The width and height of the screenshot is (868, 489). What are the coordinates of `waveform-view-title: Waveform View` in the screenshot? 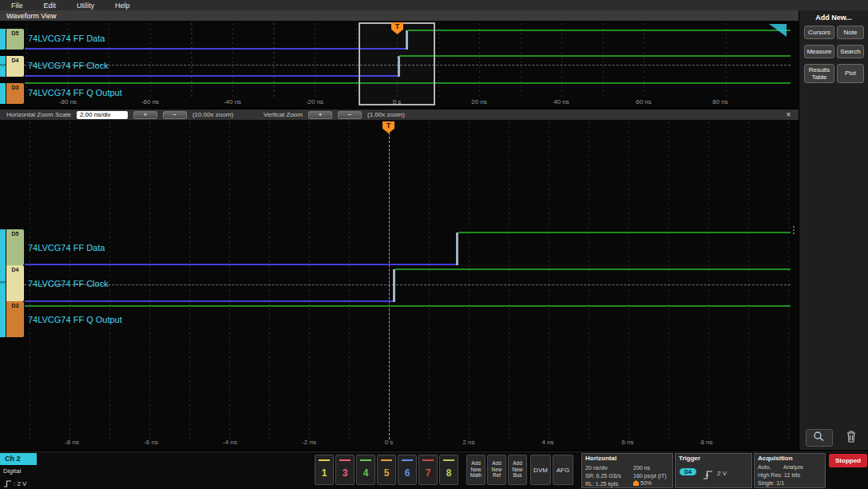 It's located at (32, 16).